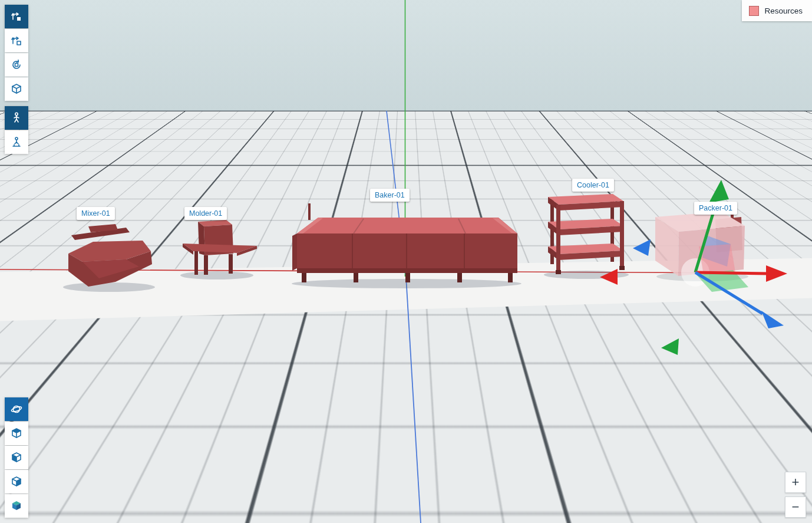 This screenshot has width=812, height=523. What do you see at coordinates (16, 482) in the screenshot?
I see `cube-iso-view-icon` at bounding box center [16, 482].